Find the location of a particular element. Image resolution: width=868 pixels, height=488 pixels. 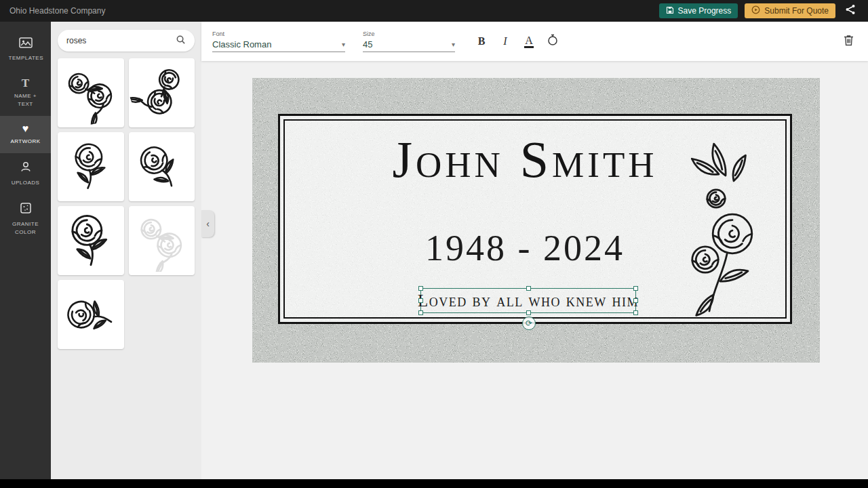

artwork-thumbnail-rose-spray-faint is located at coordinates (162, 241).